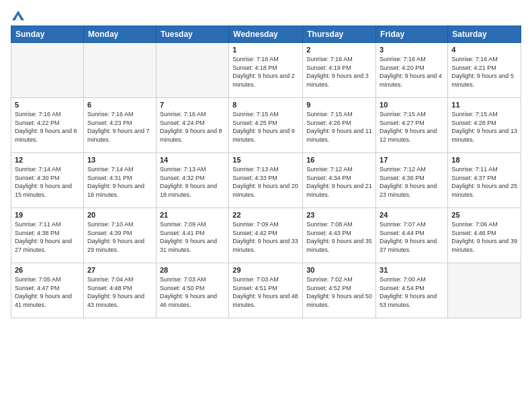  Describe the element at coordinates (266, 35) in the screenshot. I see `calendar-header-wednesday: Wednesday` at that location.